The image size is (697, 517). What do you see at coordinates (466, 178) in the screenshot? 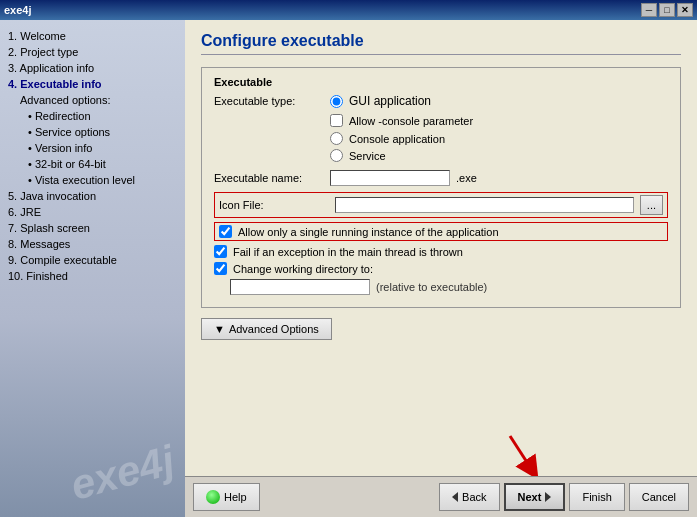
I see `exe-suffix: .exe` at bounding box center [466, 178].